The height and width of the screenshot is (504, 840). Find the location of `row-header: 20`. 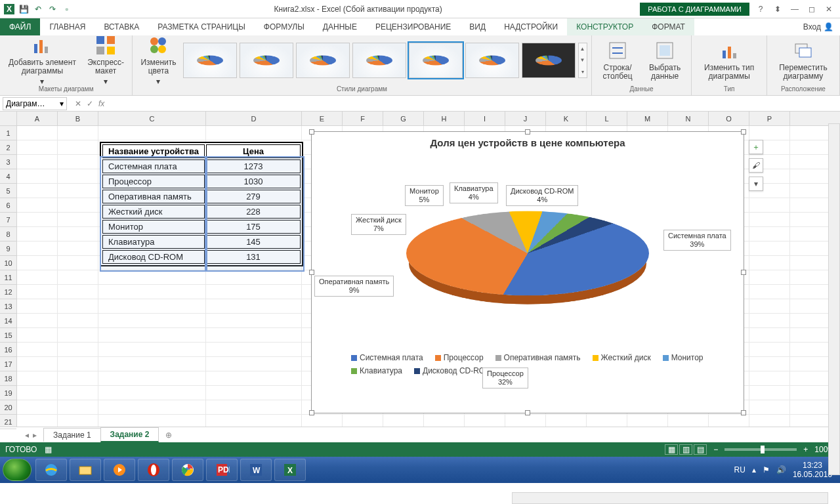

row-header: 20 is located at coordinates (8, 408).